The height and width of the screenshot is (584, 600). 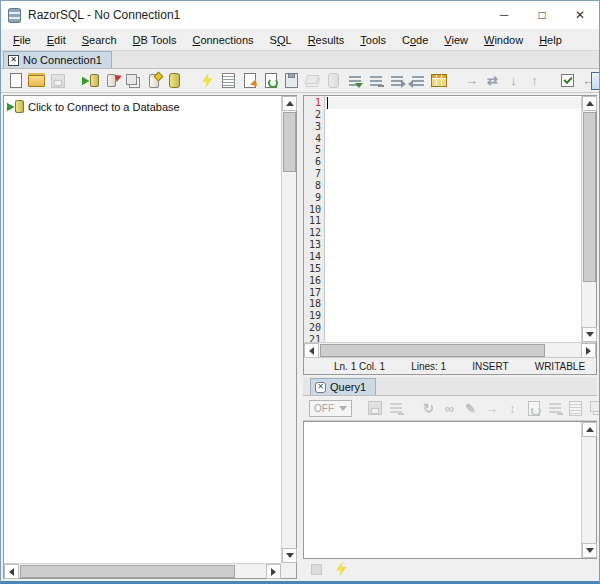 I want to click on swap-icon: ⇄, so click(x=492, y=80).